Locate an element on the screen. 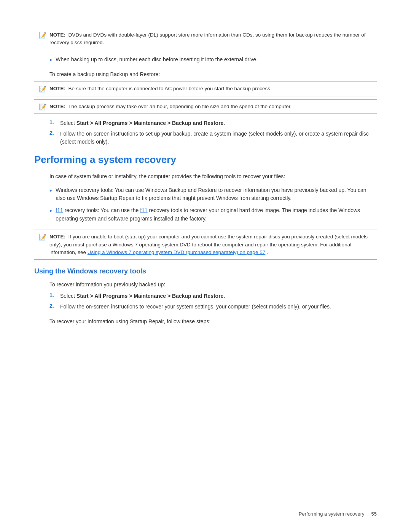 The height and width of the screenshot is (532, 411). note-backuptime: 📝 NOTE: The backup process may take over… is located at coordinates (206, 107).